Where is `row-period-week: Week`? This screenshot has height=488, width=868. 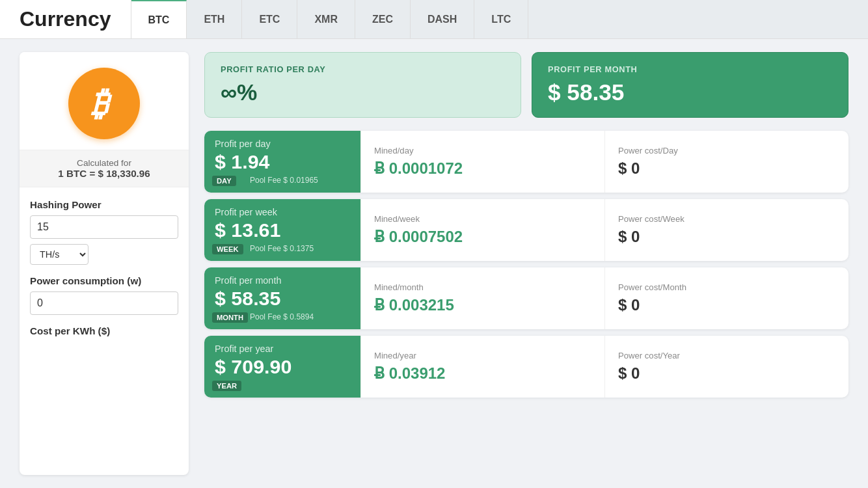 row-period-week: Week is located at coordinates (228, 249).